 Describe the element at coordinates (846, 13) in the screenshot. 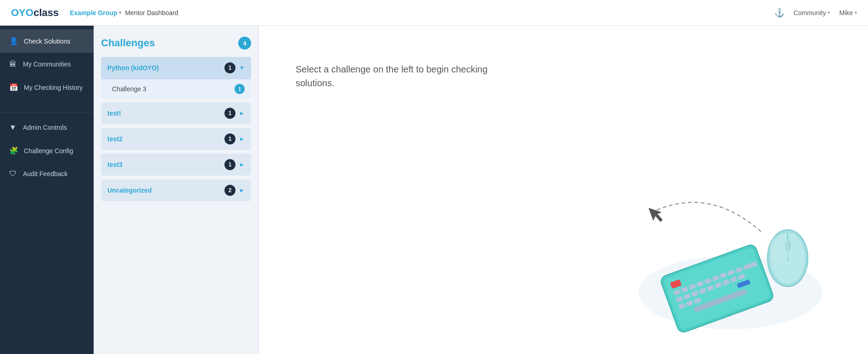

I see `user-label: Mike` at that location.